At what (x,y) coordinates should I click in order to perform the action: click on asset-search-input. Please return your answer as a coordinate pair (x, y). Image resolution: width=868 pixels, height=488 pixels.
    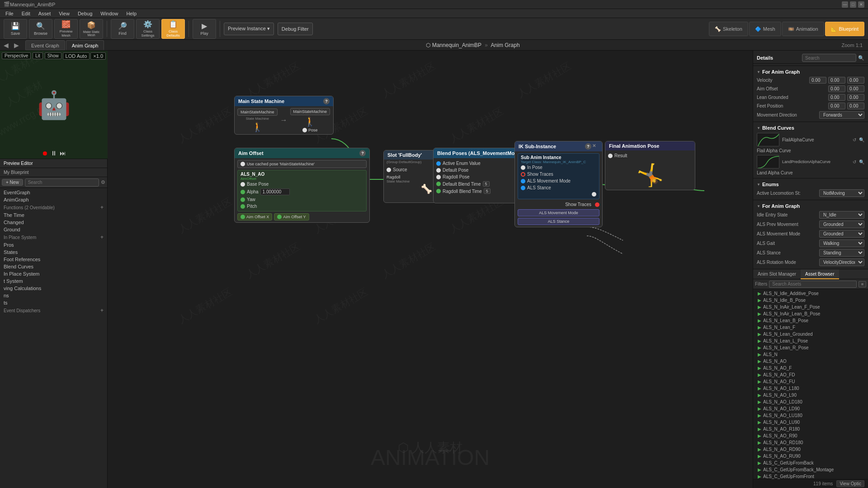
    Looking at the image, I should click on (813, 284).